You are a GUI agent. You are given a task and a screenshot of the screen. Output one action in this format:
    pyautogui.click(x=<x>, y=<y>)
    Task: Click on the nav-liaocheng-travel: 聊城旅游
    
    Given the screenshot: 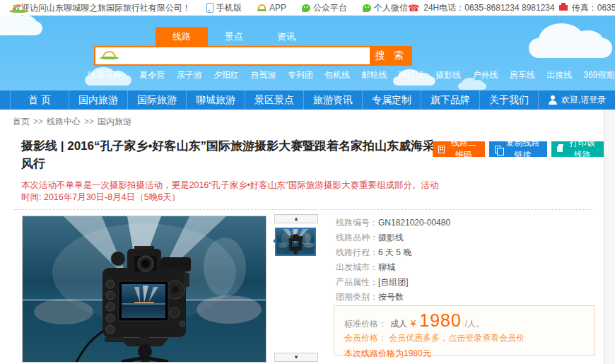 What is the action you would take?
    pyautogui.click(x=216, y=100)
    